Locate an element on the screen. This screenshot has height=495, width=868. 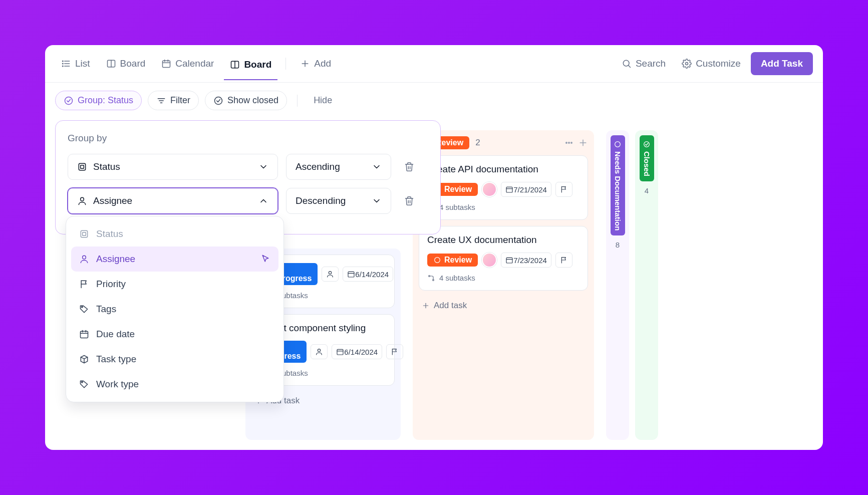
add-view-button: Add is located at coordinates (316, 64).